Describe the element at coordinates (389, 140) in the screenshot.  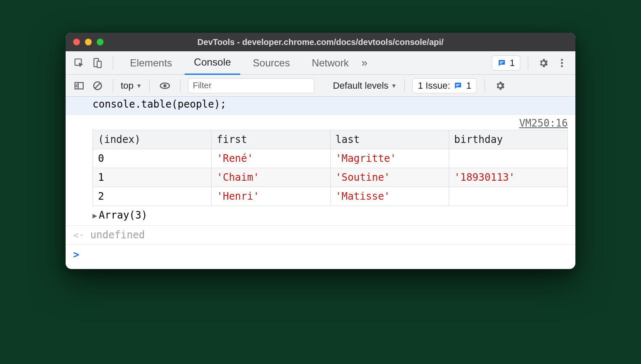
I see `col-last: last` at that location.